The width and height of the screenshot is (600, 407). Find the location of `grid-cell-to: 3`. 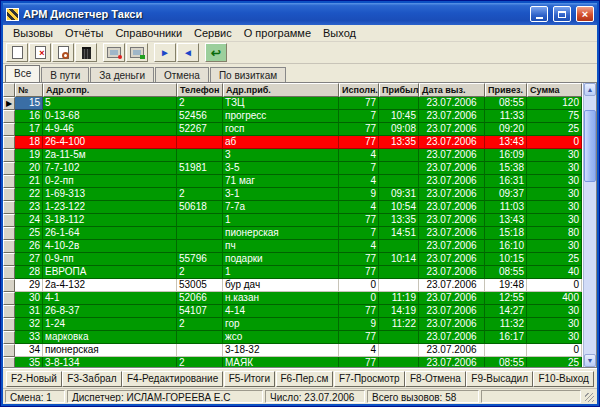

grid-cell-to: 3 is located at coordinates (281, 156).